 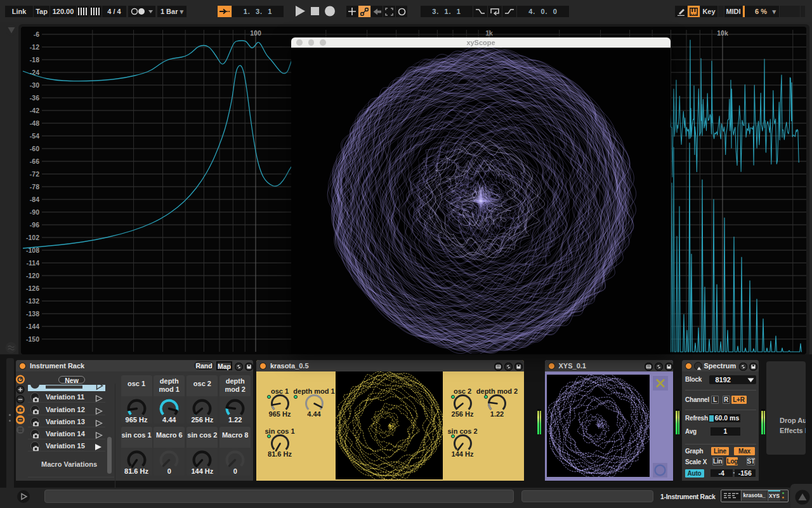 What do you see at coordinates (723, 33) in the screenshot?
I see `svg-text: 10k` at bounding box center [723, 33].